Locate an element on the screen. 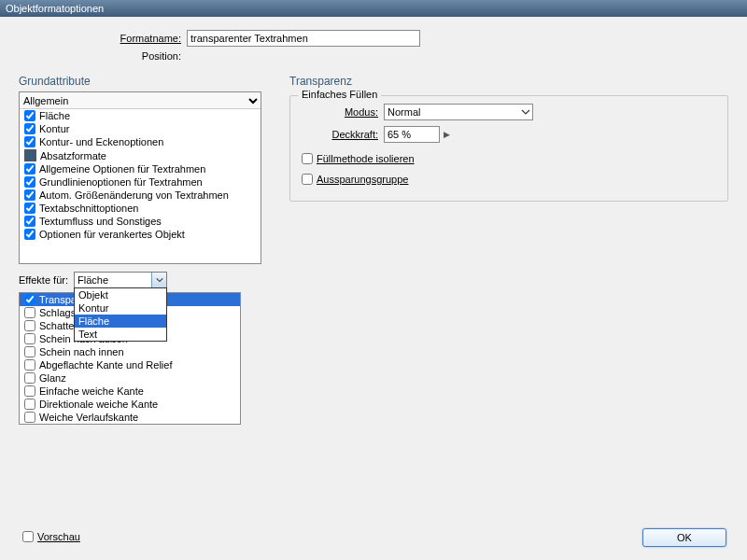 The height and width of the screenshot is (560, 747). attribute-label: Fläche is located at coordinates (54, 116).